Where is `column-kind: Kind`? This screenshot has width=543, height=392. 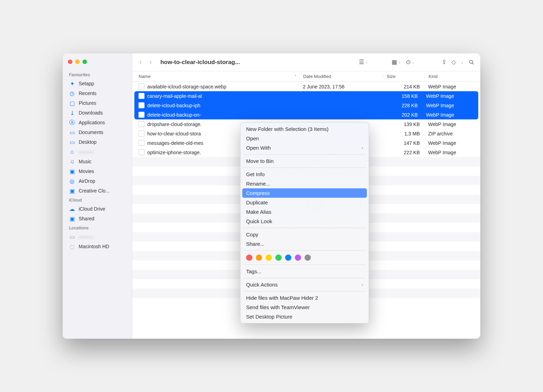
column-kind: Kind is located at coordinates (452, 77).